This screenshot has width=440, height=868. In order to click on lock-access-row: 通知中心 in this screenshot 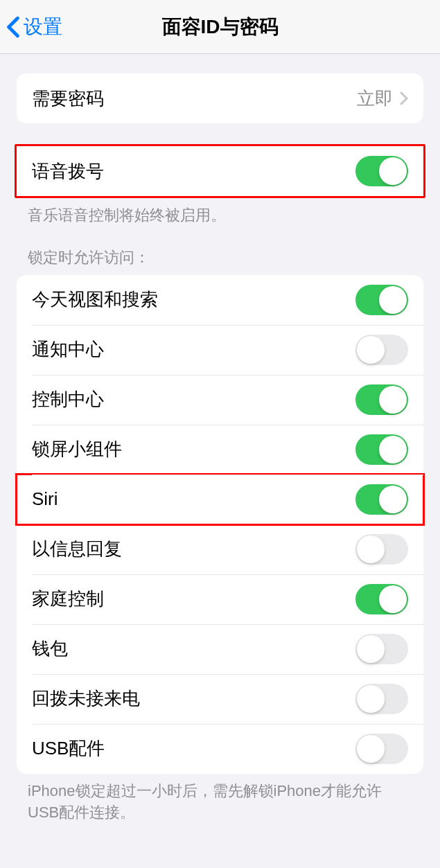, I will do `click(220, 350)`.